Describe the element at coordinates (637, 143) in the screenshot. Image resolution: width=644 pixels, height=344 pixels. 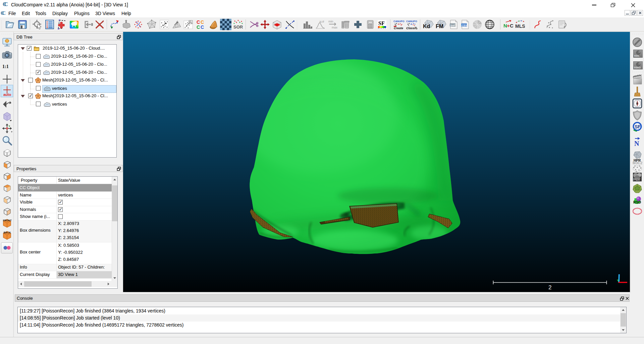
I see `svg-text: N` at that location.